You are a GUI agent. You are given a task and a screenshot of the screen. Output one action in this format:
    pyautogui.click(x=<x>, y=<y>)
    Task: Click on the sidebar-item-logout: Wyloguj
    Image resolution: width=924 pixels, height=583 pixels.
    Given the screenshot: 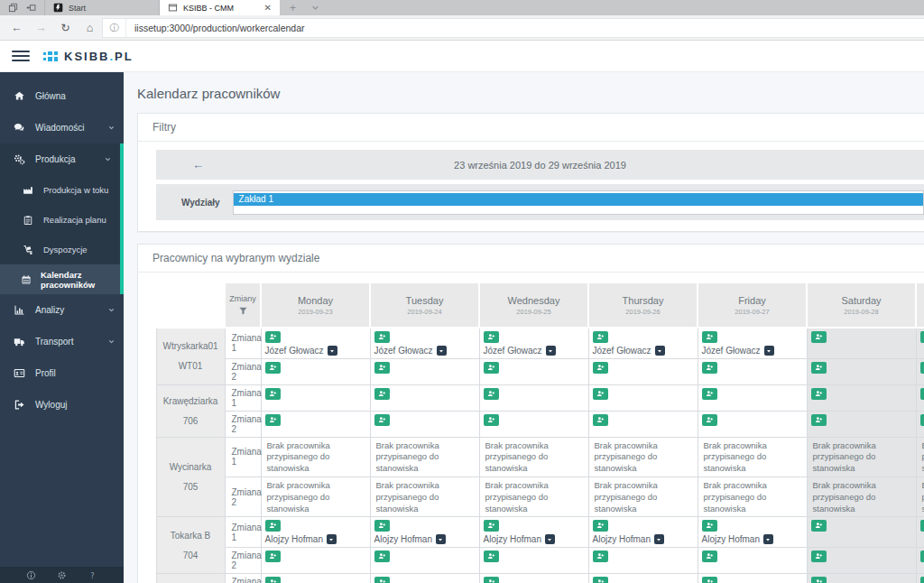 What is the action you would take?
    pyautogui.click(x=61, y=404)
    